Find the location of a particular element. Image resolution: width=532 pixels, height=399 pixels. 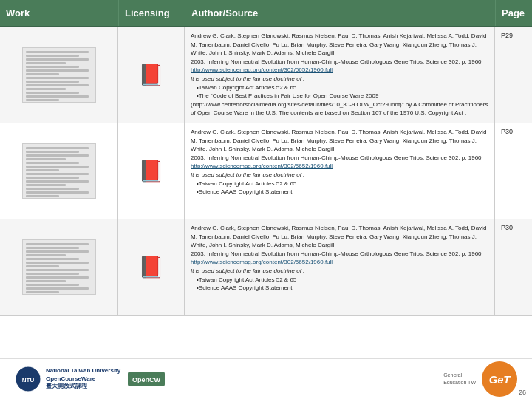

page-cell-1: P29 is located at coordinates (514, 75).